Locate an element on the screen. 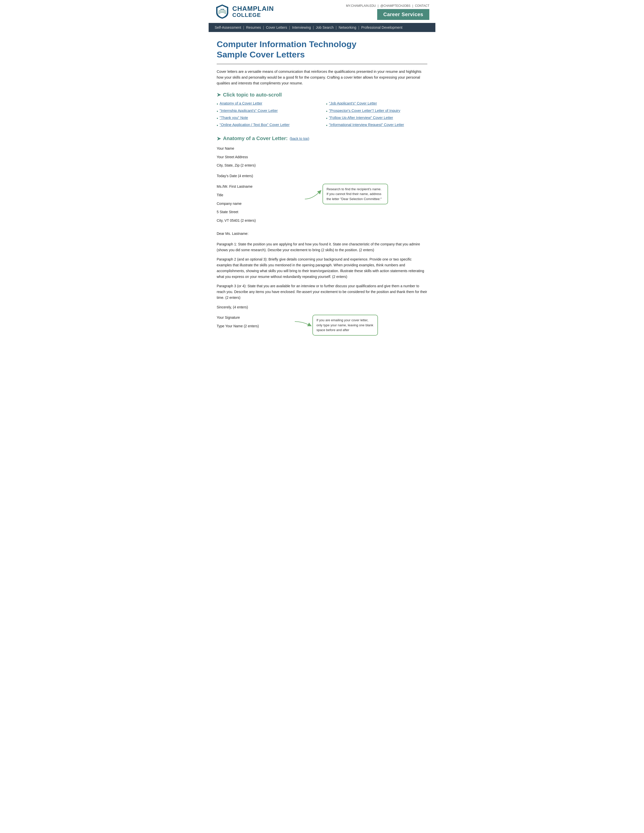 This screenshot has width=644, height=833. back-to-top-link: (back to top) is located at coordinates (300, 139).